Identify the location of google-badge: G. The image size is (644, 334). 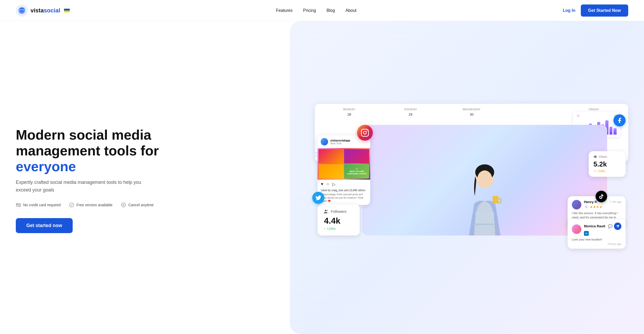
(586, 207).